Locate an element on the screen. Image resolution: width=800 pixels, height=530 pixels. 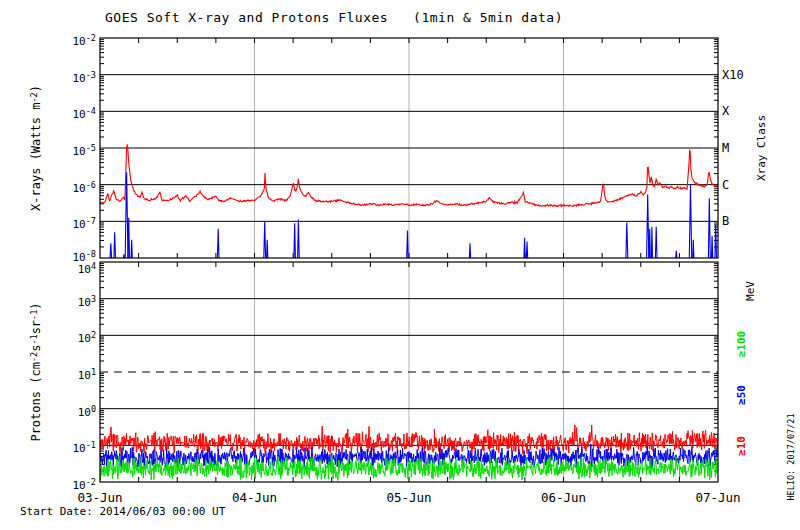
xray-y-tick-label: 10-7 is located at coordinates (74, 223).